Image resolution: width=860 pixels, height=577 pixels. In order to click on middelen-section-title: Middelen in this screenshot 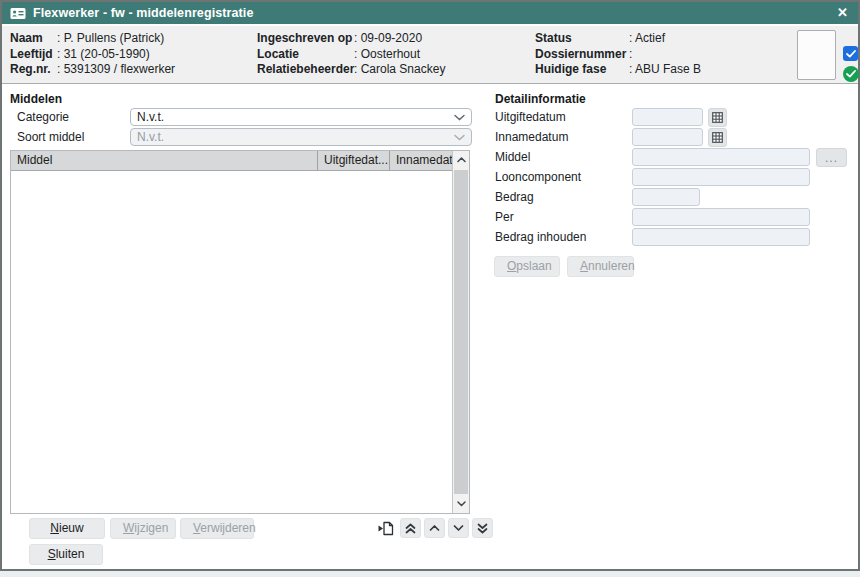, I will do `click(36, 99)`.